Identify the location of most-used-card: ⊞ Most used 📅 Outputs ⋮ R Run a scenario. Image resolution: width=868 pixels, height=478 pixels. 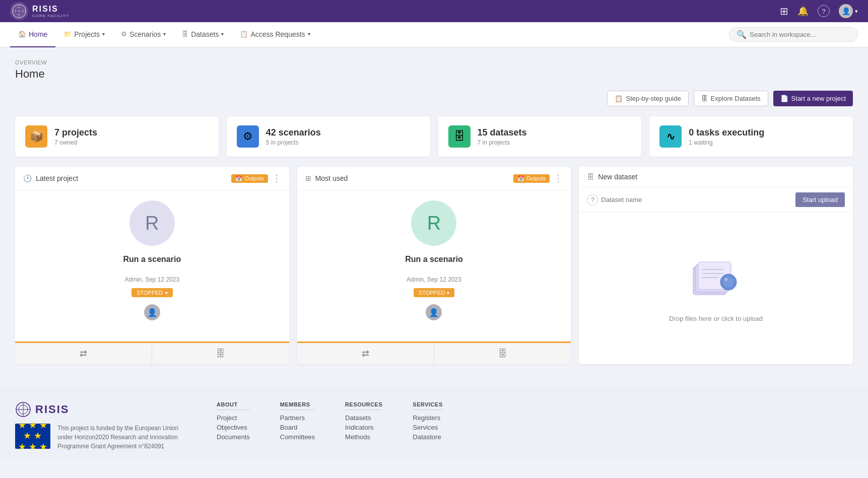
(434, 265).